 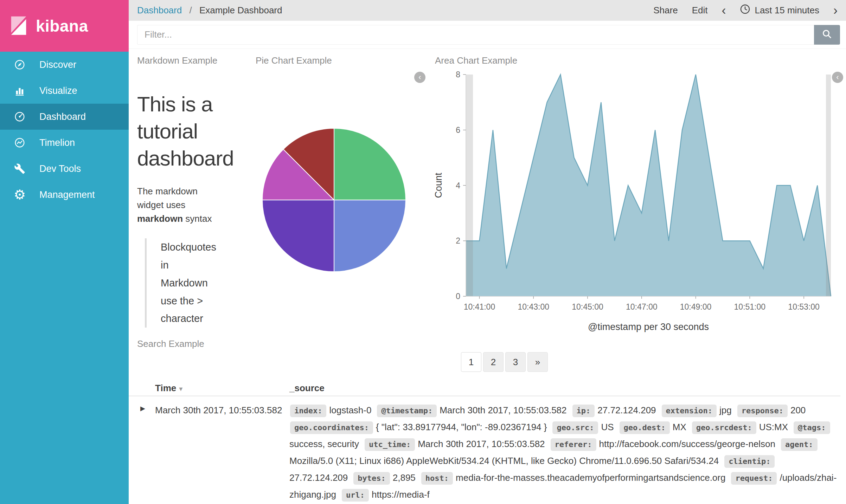 I want to click on sort-desc-icon: ▾, so click(x=181, y=389).